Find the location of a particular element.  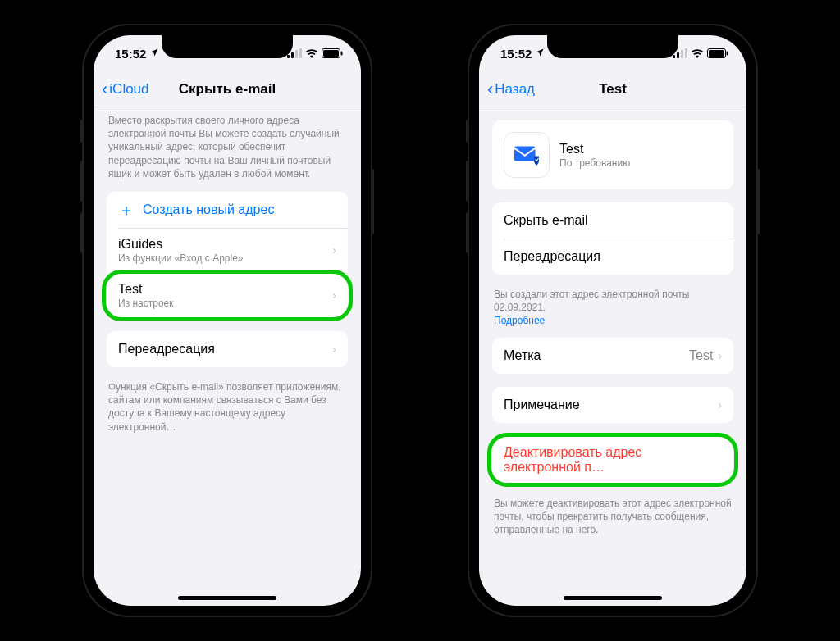

card-title: Test is located at coordinates (595, 149).